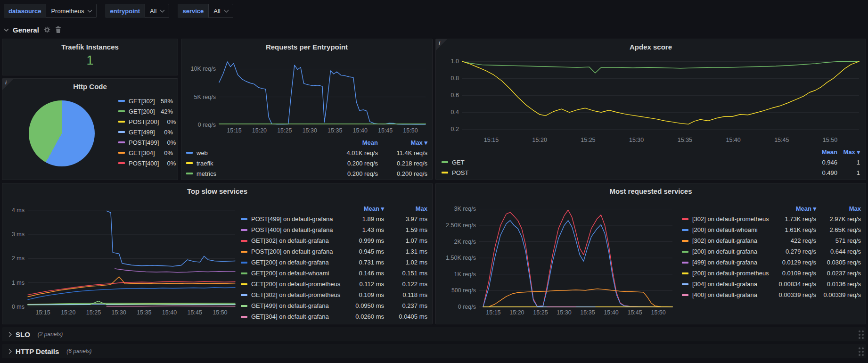 Image resolution: width=868 pixels, height=363 pixels. What do you see at coordinates (18, 234) in the screenshot?
I see `svg-text: 3 ms` at bounding box center [18, 234].